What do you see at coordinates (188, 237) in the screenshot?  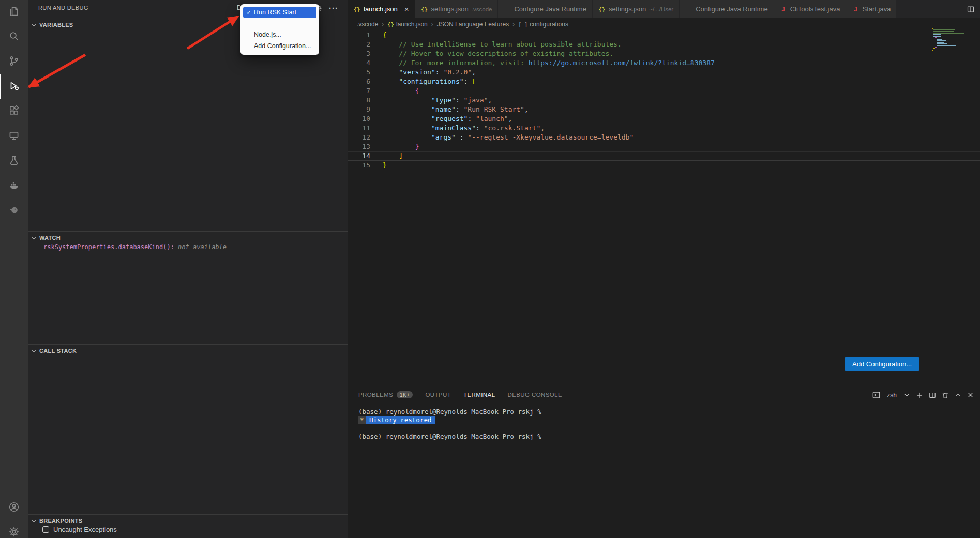 I see `watch-section-header: WATCH` at bounding box center [188, 237].